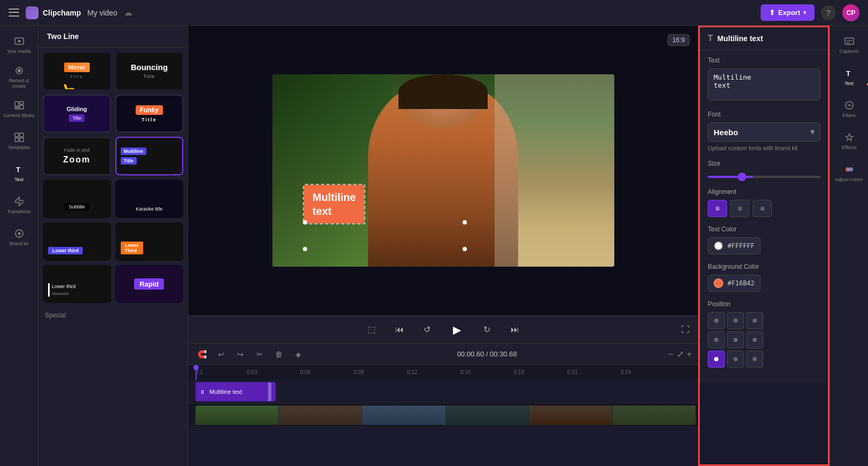 The height and width of the screenshot is (466, 868). What do you see at coordinates (150, 242) in the screenshot?
I see `template-lower-third-orange: LowerThird` at bounding box center [150, 242].